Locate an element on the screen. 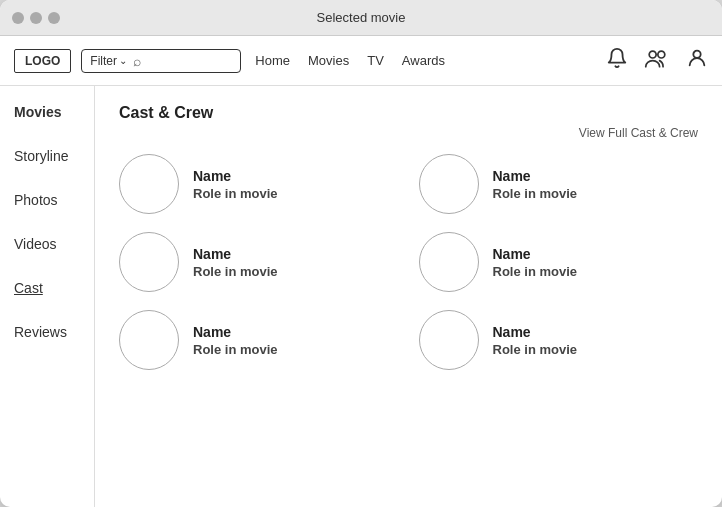 The height and width of the screenshot is (507, 722). sidebar-item-movies: Movies is located at coordinates (47, 112).